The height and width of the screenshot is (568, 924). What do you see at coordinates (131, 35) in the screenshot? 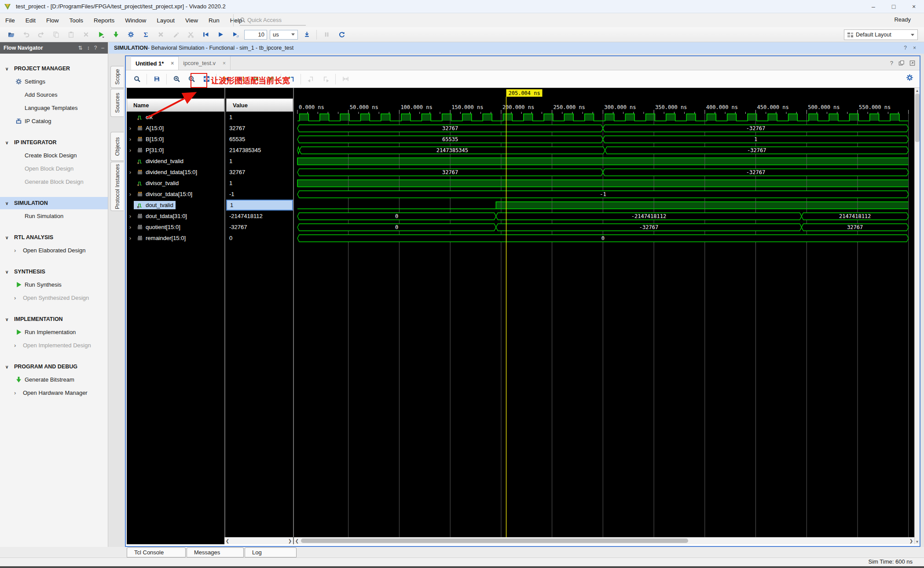
I see `settings-gear-icon` at bounding box center [131, 35].